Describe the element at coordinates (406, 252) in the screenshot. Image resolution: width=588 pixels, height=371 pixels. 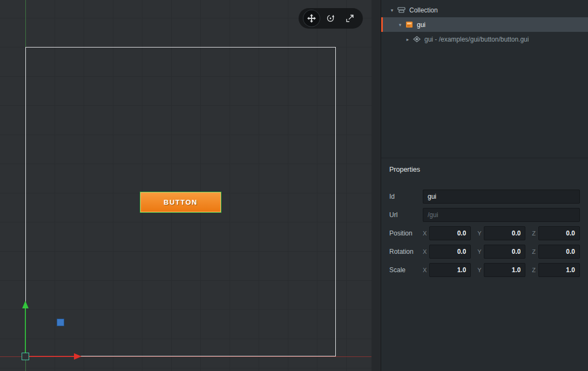
I see `rotation-label: Rotation` at that location.